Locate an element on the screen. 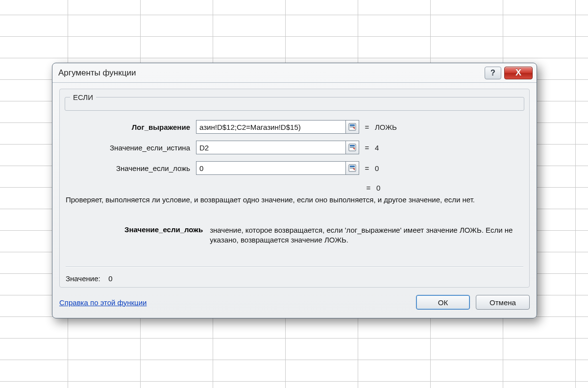 The image size is (588, 388). value-result: 0 is located at coordinates (110, 278).